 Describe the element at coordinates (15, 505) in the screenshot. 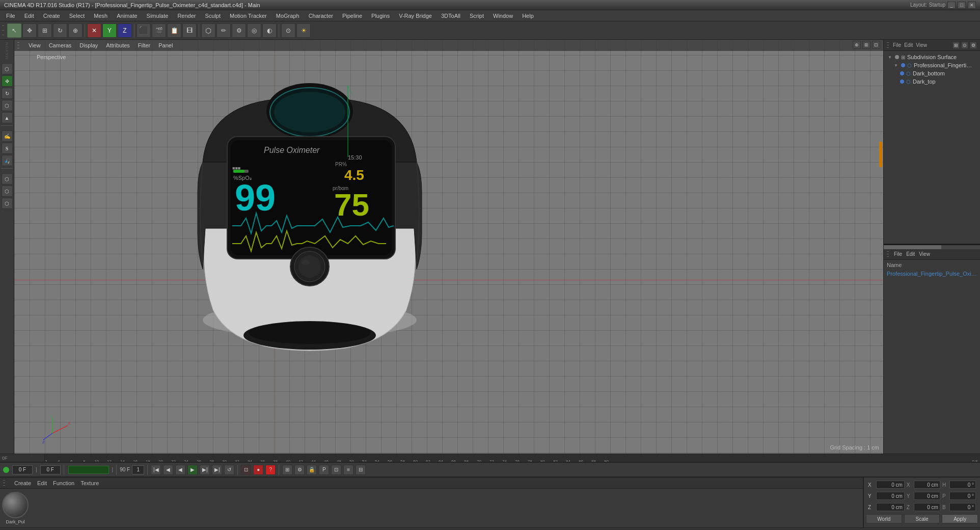

I see `material-thumbnail` at that location.